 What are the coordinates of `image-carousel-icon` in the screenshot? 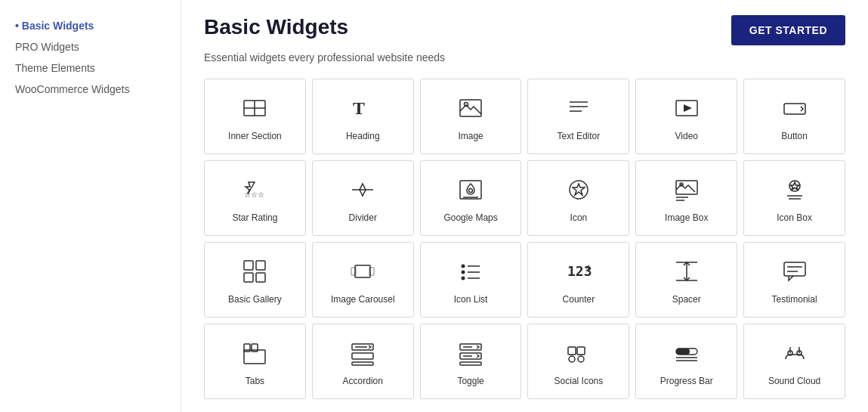 It's located at (363, 271).